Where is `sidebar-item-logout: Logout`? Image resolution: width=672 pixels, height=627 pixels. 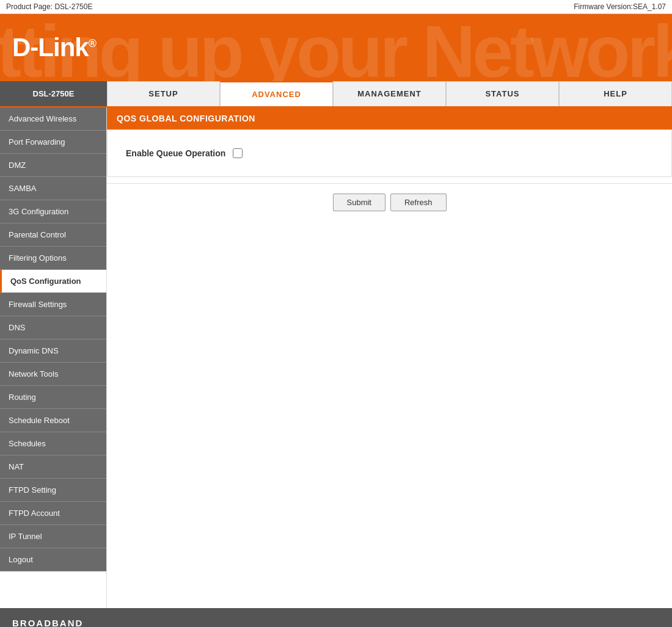
sidebar-item-logout: Logout is located at coordinates (53, 560).